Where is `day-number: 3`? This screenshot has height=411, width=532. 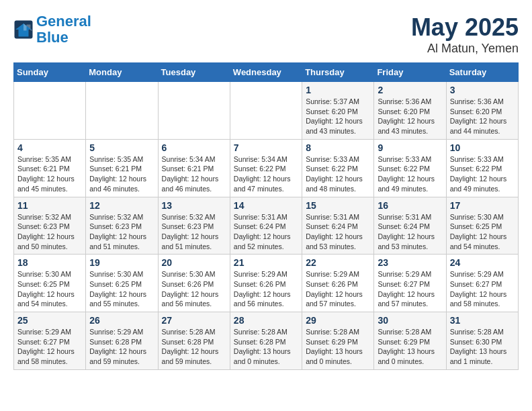 day-number: 3 is located at coordinates (482, 90).